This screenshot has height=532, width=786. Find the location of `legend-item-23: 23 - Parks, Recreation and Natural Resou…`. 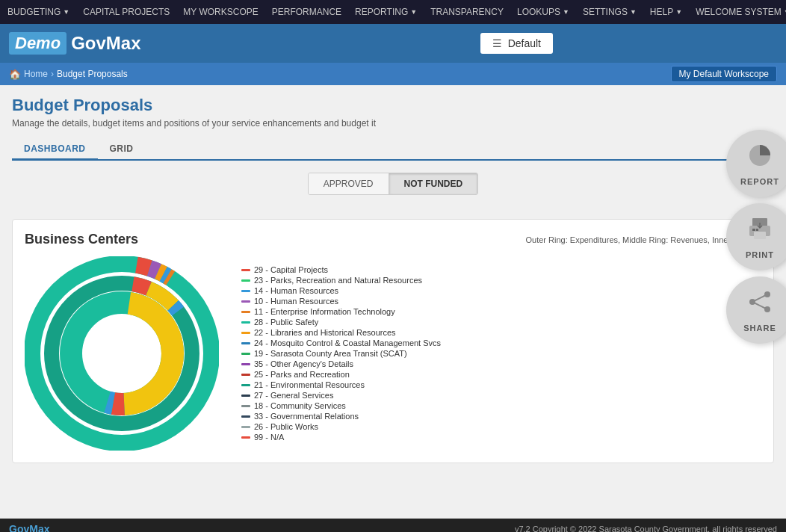

legend-item-23: 23 - Parks, Recreation and Natural Resou… is located at coordinates (341, 280).